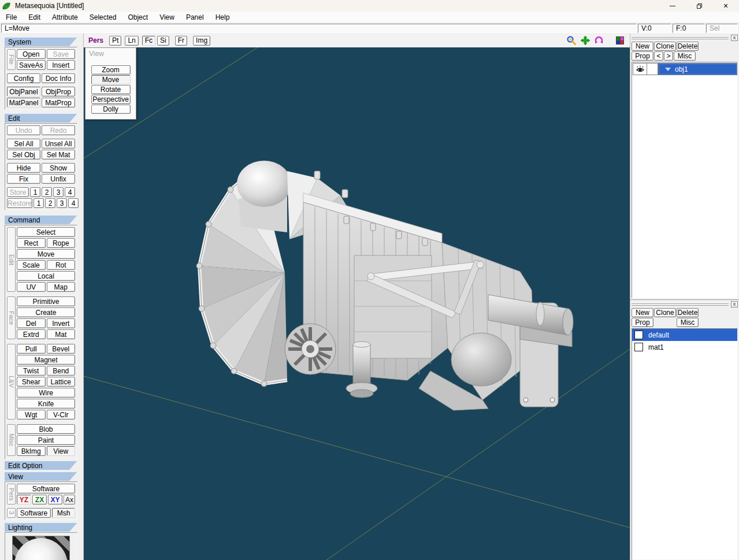 Image resolution: width=739 pixels, height=560 pixels. What do you see at coordinates (31, 54) in the screenshot?
I see `open-button: Open` at bounding box center [31, 54].